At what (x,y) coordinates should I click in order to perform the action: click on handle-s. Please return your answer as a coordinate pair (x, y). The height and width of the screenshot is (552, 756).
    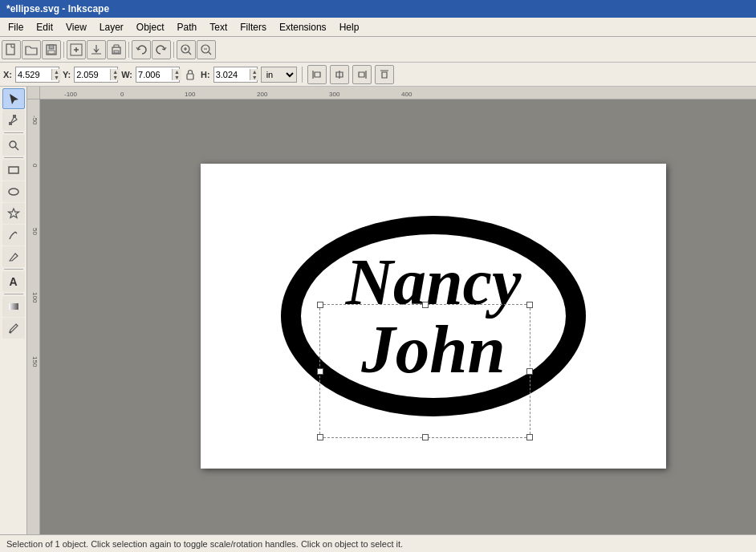
    Looking at the image, I should click on (425, 437).